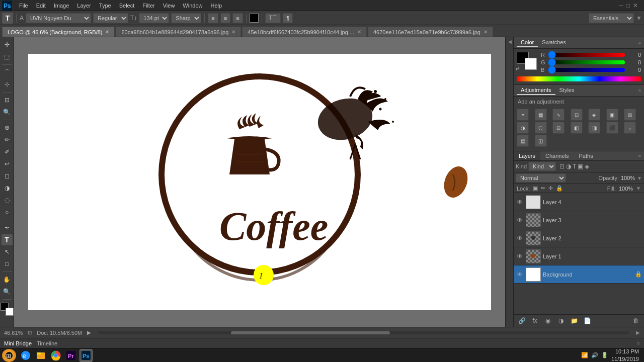 This screenshot has width=644, height=362. Describe the element at coordinates (7, 280) in the screenshot. I see `hand-tool: ✋` at that location.